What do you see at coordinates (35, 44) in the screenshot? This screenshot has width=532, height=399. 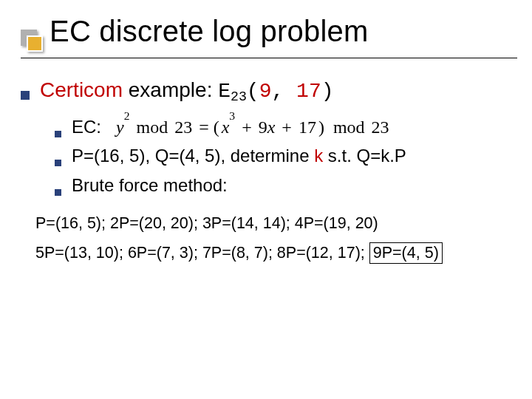 I see `square-gold-icon` at bounding box center [35, 44].